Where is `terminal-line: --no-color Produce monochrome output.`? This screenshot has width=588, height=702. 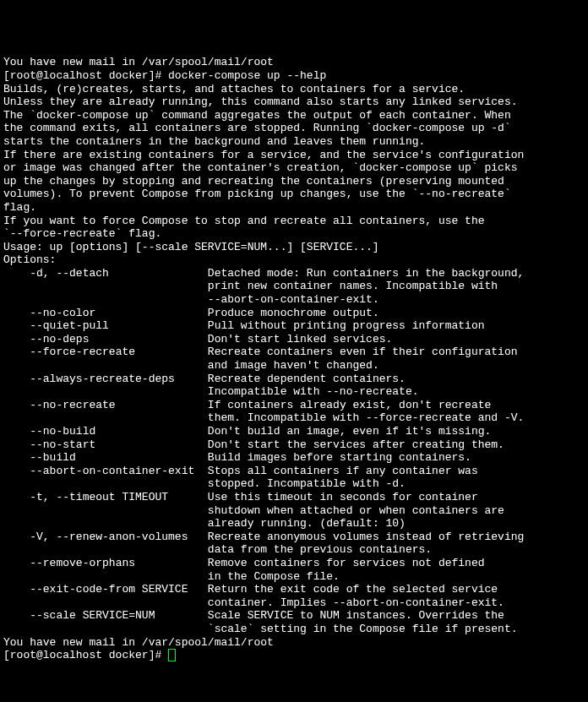
terminal-line: --no-color Produce monochrome output. is located at coordinates (294, 313).